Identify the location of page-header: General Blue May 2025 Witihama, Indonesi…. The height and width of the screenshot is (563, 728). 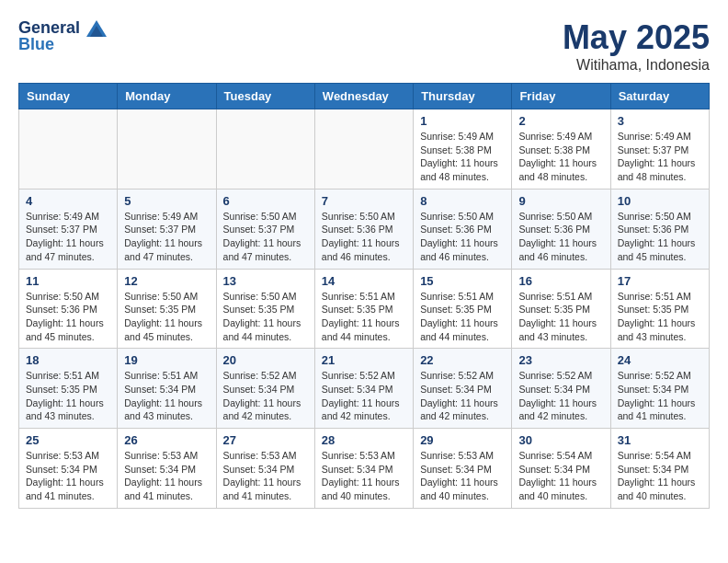
(364, 46).